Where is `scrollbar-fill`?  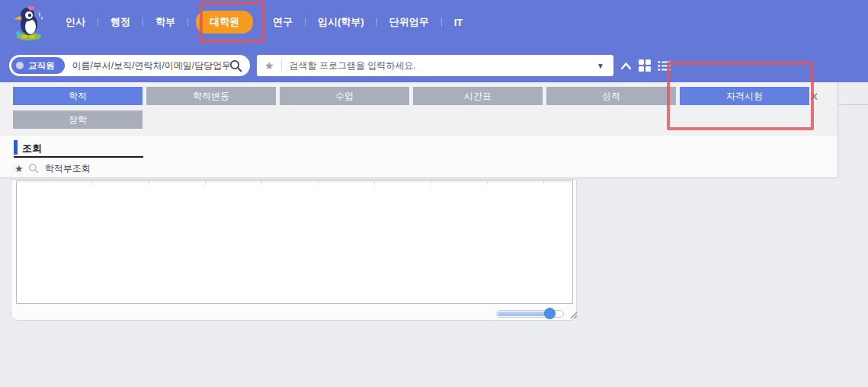 scrollbar-fill is located at coordinates (524, 314).